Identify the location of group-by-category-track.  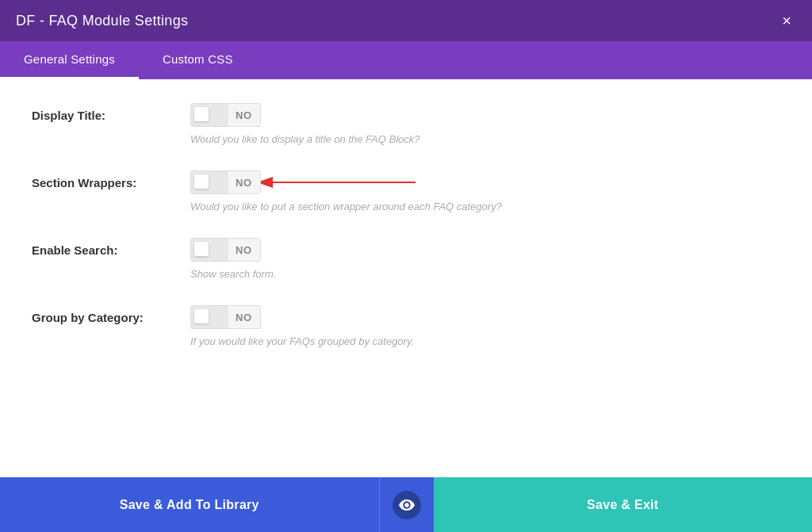
(209, 317).